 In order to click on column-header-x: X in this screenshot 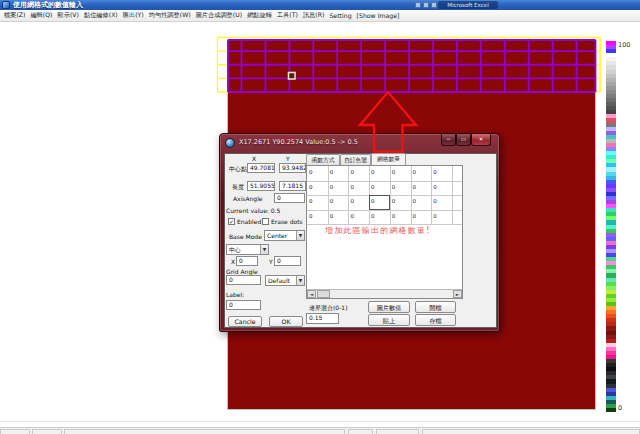, I will do `click(254, 158)`.